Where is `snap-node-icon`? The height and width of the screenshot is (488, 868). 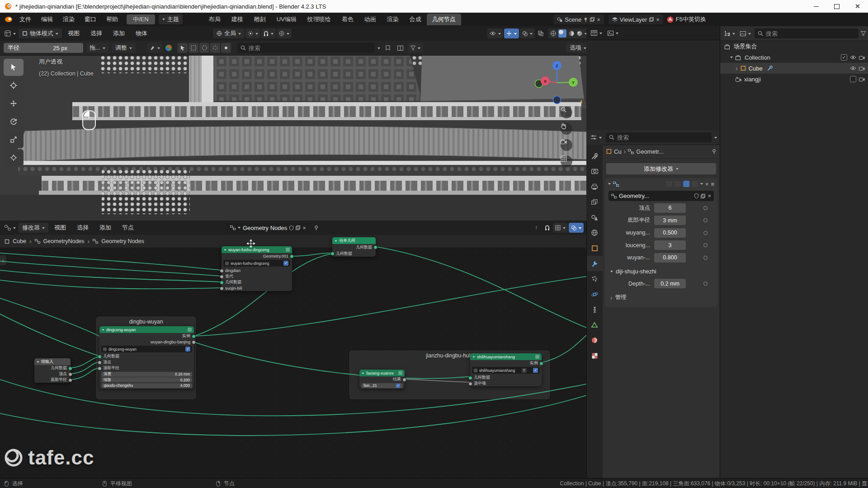
snap-node-icon is located at coordinates (547, 228).